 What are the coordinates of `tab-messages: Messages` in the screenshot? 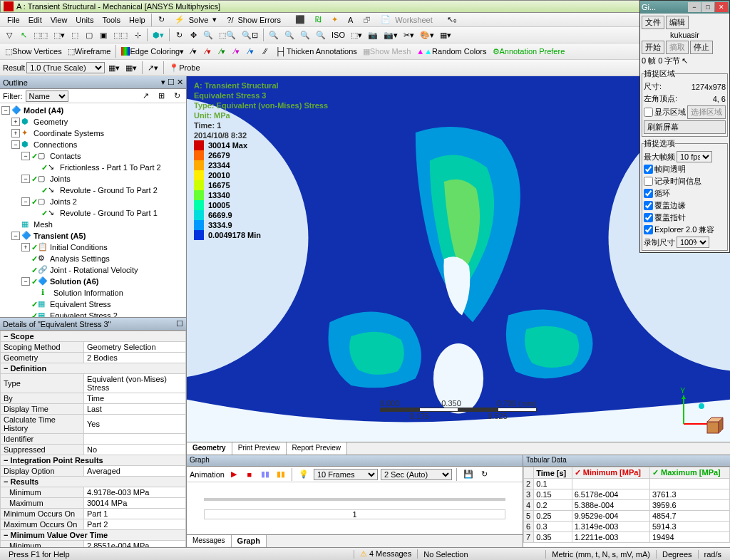 It's located at (210, 541).